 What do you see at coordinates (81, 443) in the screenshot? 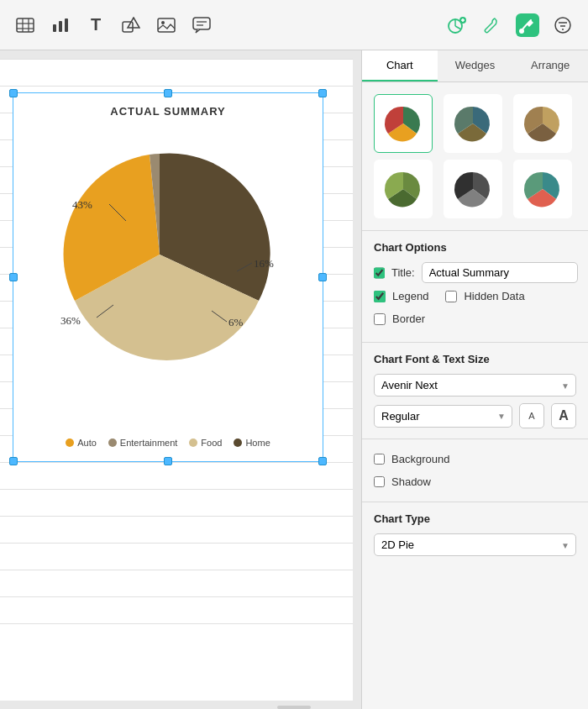
I see `legend-auto: Auto` at bounding box center [81, 443].